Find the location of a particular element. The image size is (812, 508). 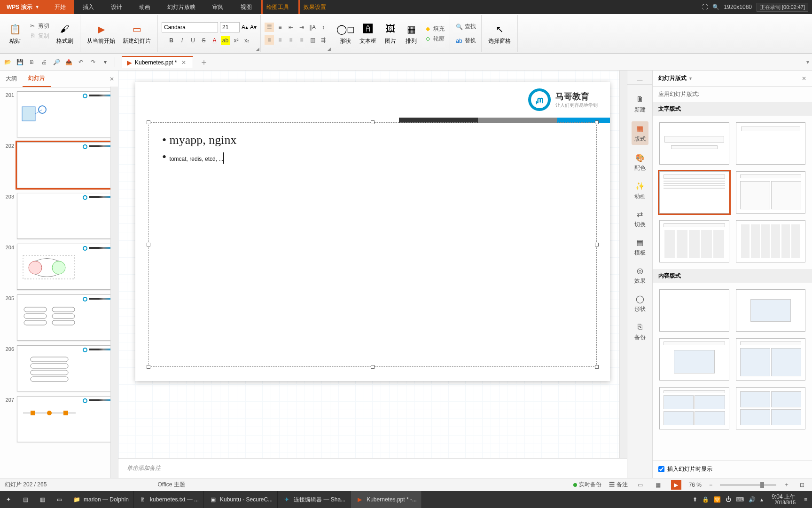

fit-icon: ⊡ is located at coordinates (802, 485).